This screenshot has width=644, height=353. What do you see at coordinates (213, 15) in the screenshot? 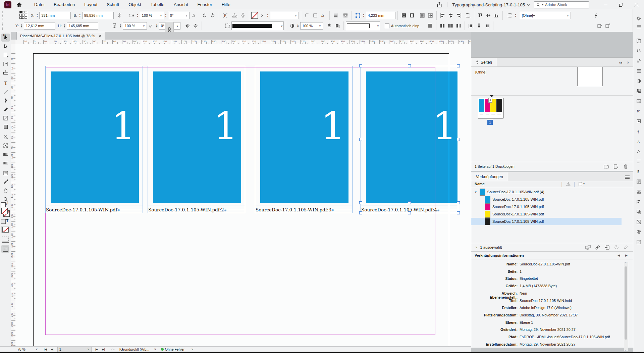
I see `rotate-ccw-icon` at bounding box center [213, 15].